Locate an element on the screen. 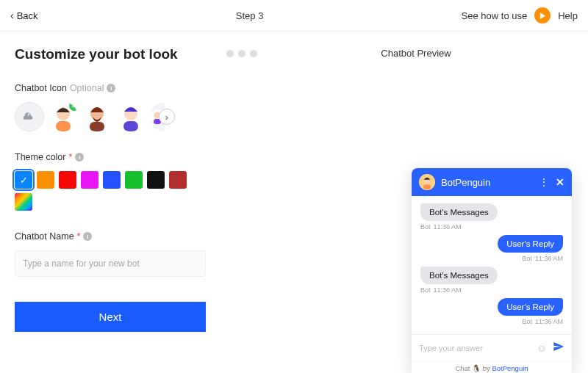 This screenshot has height=373, width=588. chatbot-name-input is located at coordinates (110, 264).